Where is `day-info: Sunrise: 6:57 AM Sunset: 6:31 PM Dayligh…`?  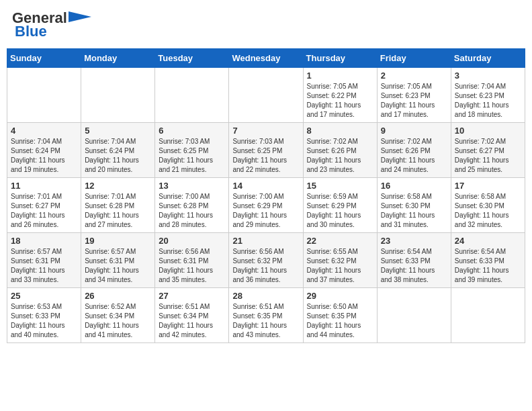 day-info: Sunrise: 6:57 AM Sunset: 6:31 PM Dayligh… is located at coordinates (44, 266).